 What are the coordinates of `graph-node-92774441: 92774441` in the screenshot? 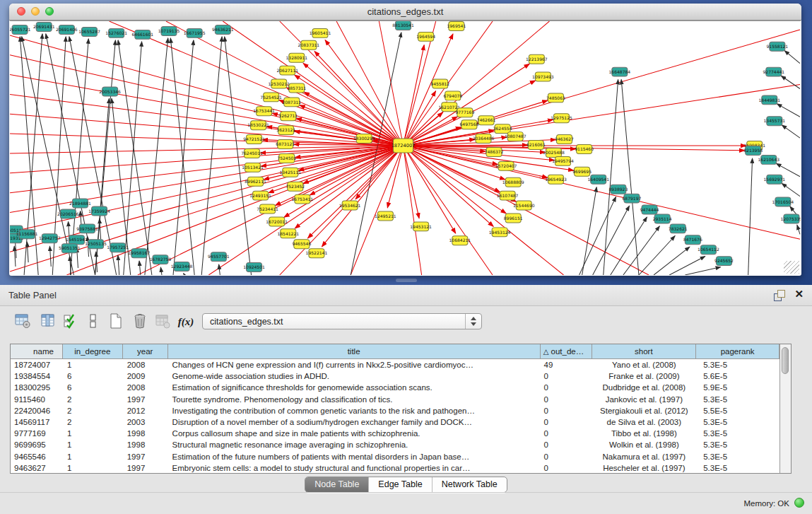 It's located at (775, 72).